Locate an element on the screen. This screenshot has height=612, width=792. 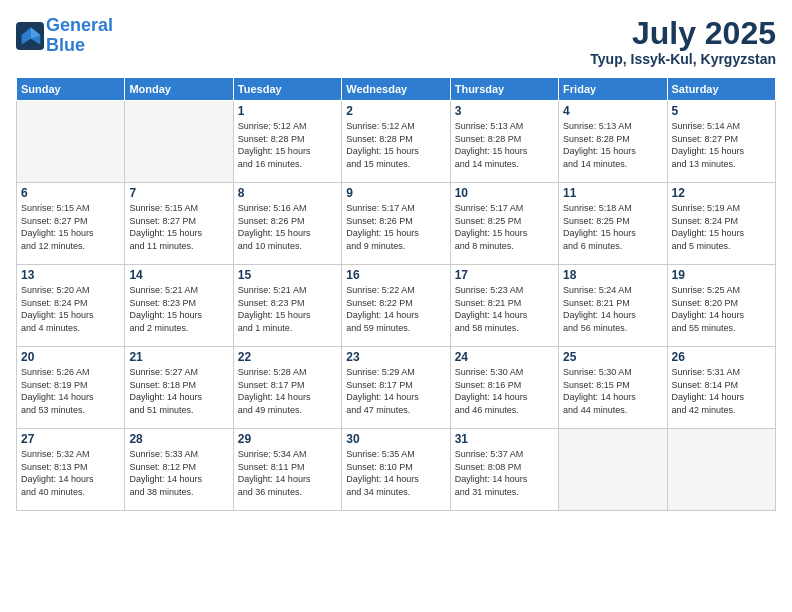
cell-text: Sunset: 8:20 PM is located at coordinates (722, 304).